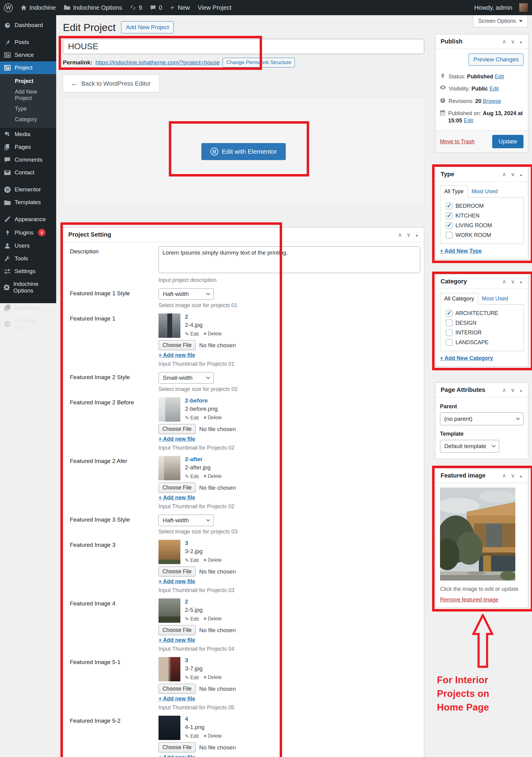 This screenshot has height=757, width=532. Describe the element at coordinates (28, 42) in the screenshot. I see `sidebar-item-posts: Posts` at that location.